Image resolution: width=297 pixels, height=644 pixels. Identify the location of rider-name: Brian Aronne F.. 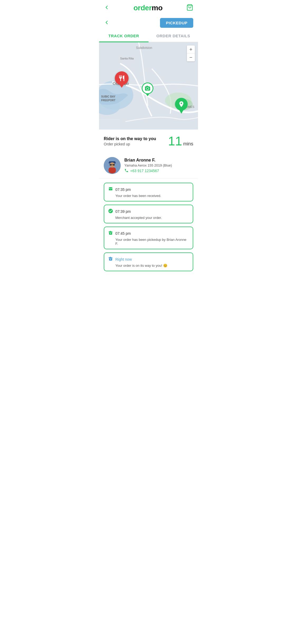
(148, 160).